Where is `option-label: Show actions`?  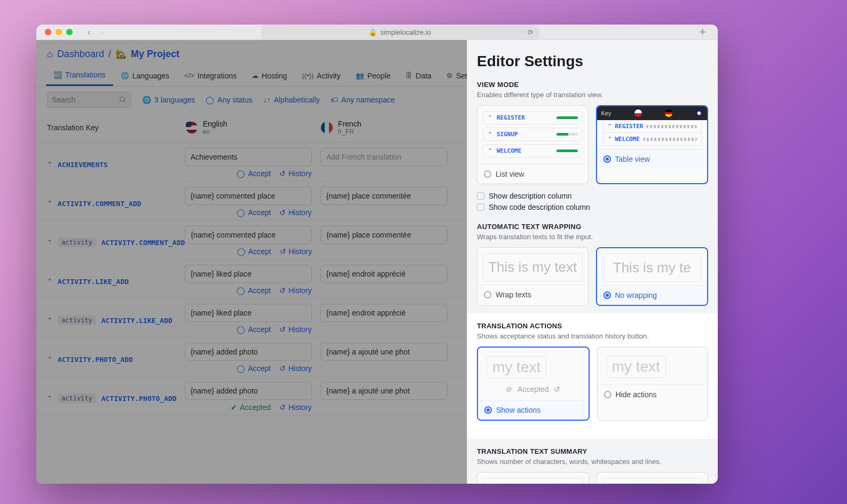 option-label: Show actions is located at coordinates (518, 410).